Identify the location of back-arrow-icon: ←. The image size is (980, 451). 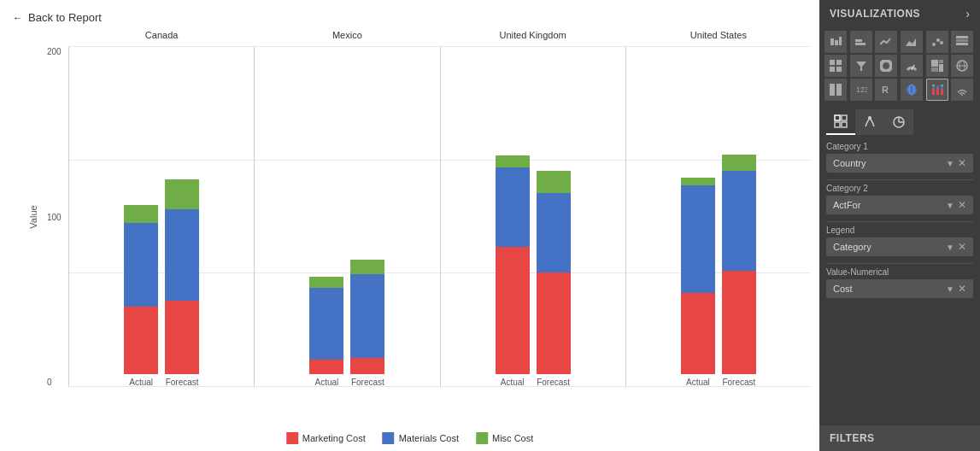
(18, 18).